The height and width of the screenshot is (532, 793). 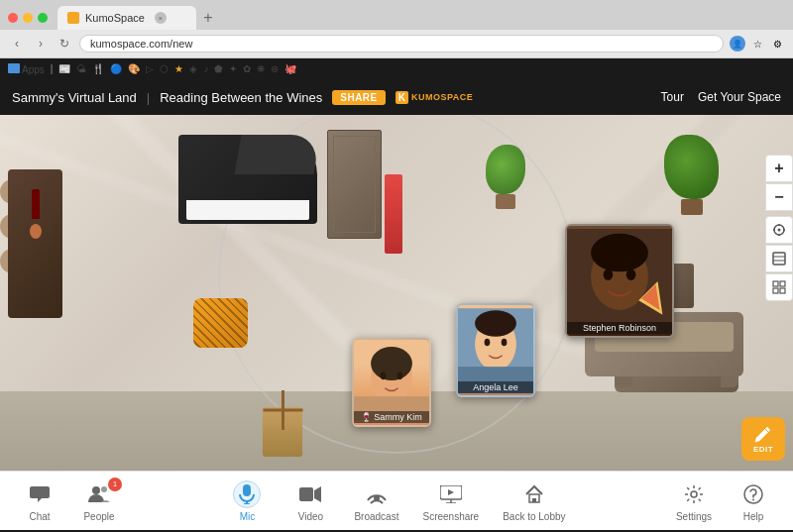 I want to click on new-tab-button: +, so click(x=208, y=18).